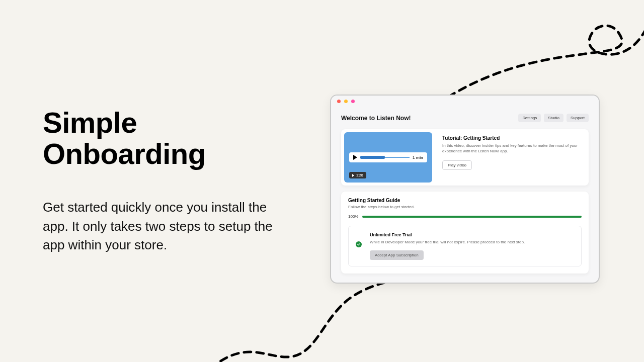  What do you see at coordinates (388, 157) in the screenshot?
I see `video-thumbnail: 1 min 1:20` at bounding box center [388, 157].